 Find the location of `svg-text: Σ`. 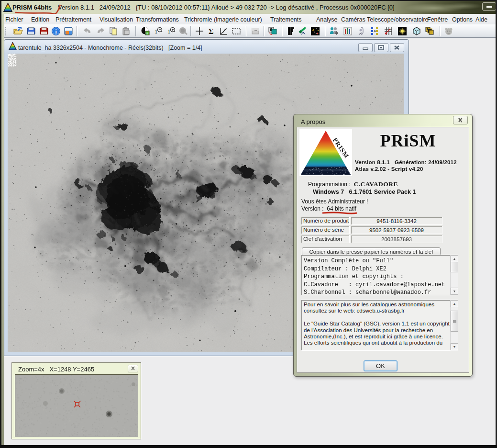

svg-text: Σ is located at coordinates (211, 32).